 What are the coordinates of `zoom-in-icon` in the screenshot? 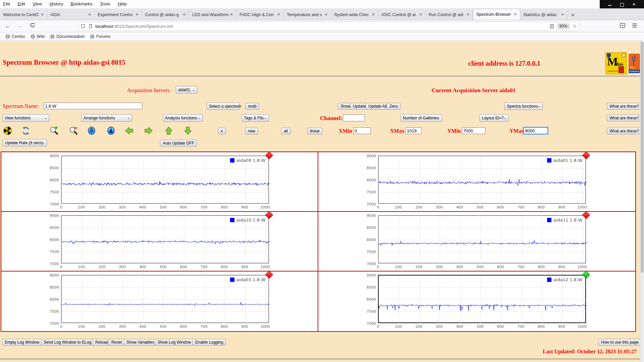 It's located at (54, 131).